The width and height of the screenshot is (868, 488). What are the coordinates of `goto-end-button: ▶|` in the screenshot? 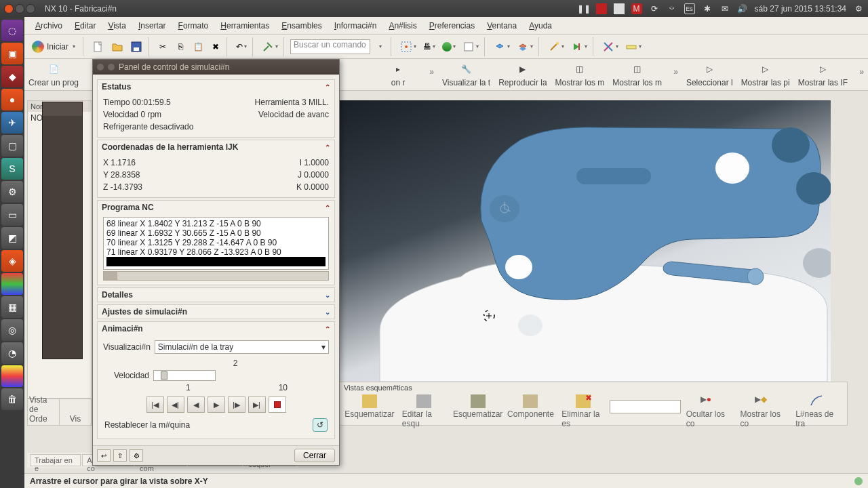 It's located at (257, 405).